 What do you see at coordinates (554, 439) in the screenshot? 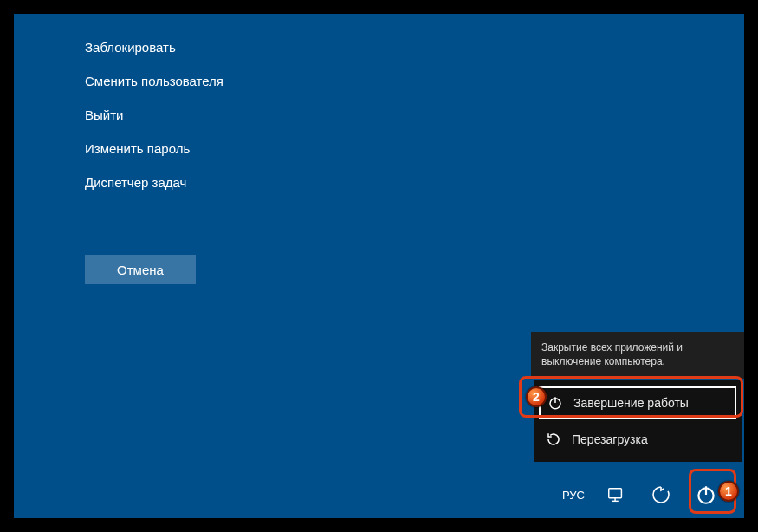
I see `restart-icon` at bounding box center [554, 439].